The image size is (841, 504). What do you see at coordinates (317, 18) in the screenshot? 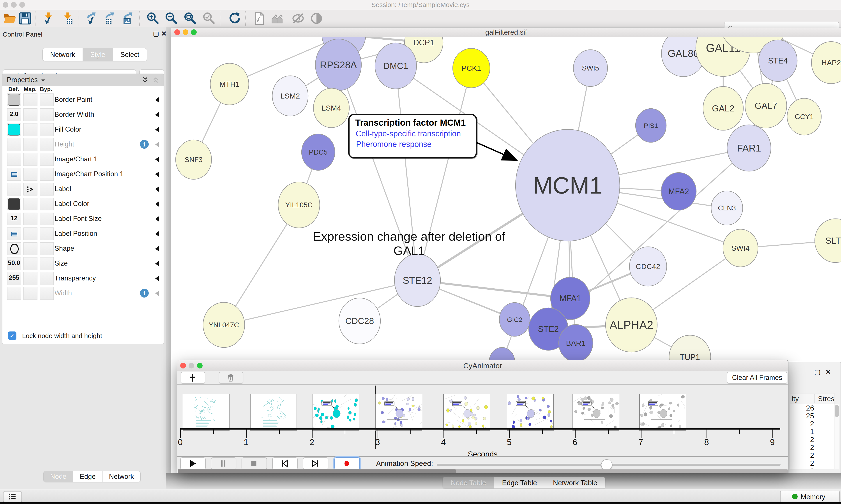
I see `show-icon` at bounding box center [317, 18].